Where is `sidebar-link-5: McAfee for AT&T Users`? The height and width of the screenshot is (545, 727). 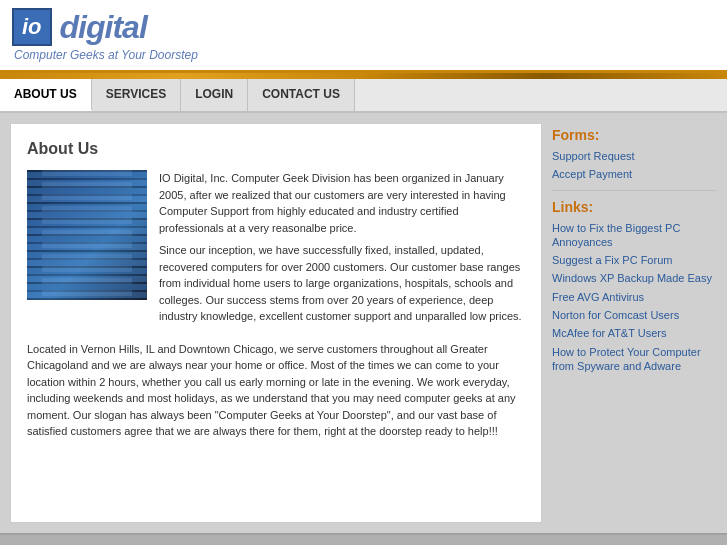 sidebar-link-5: McAfee for AT&T Users is located at coordinates (634, 333).